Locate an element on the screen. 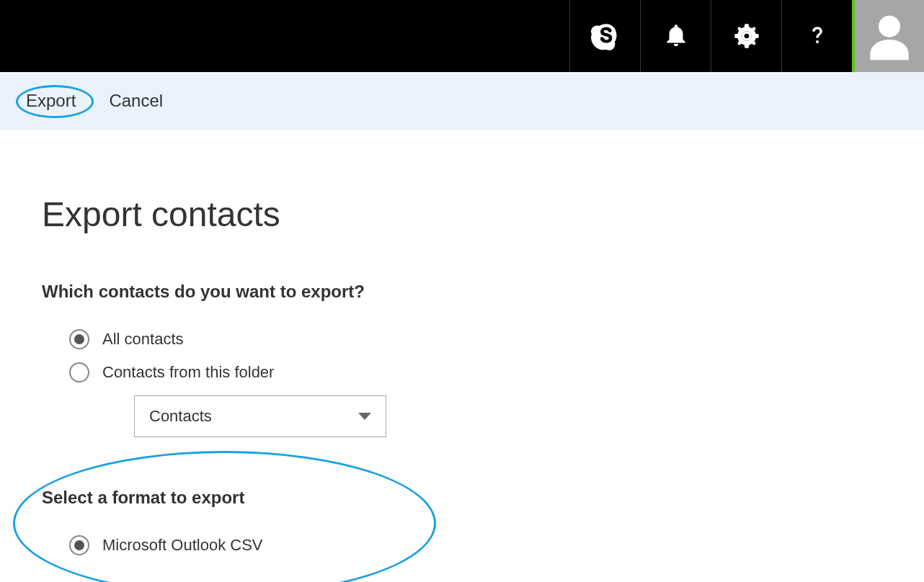 This screenshot has height=582, width=924. cancel-button: Cancel is located at coordinates (136, 101).